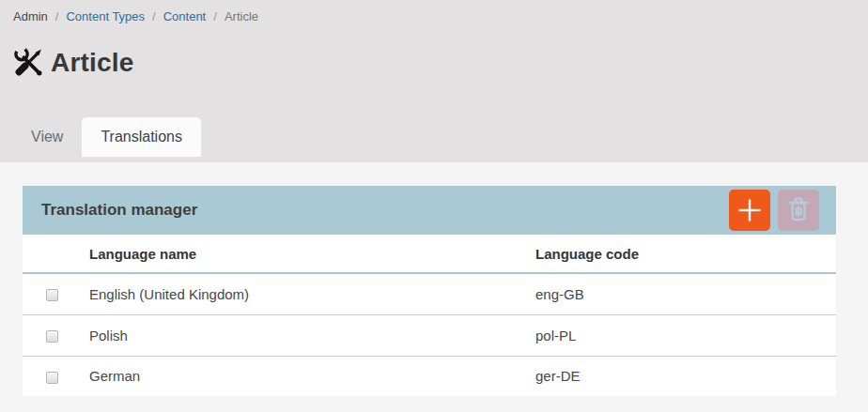 This screenshot has width=868, height=412. I want to click on plus-icon, so click(750, 210).